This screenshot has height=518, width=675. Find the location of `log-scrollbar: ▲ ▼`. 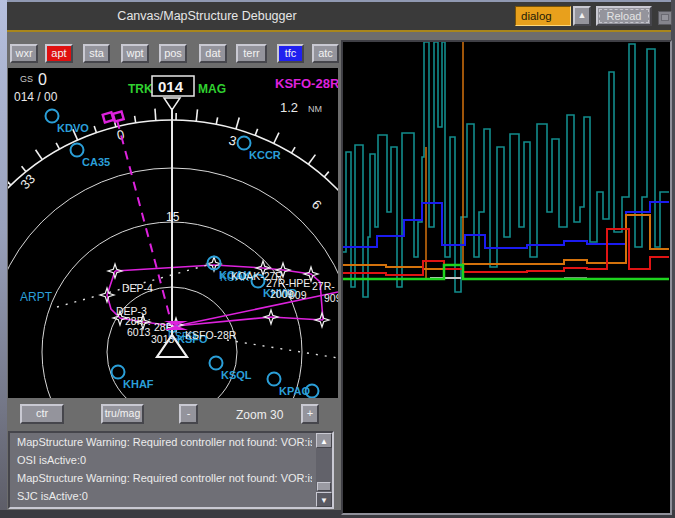

log-scrollbar: ▲ ▼ is located at coordinates (324, 470).